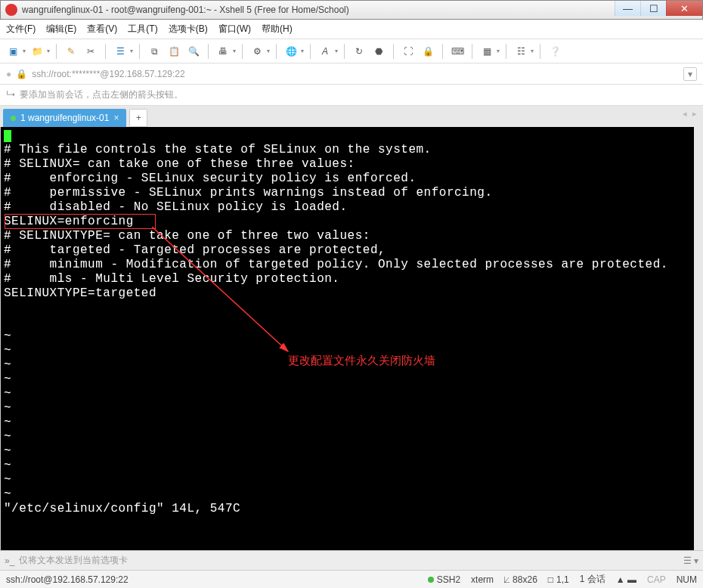 Image resolution: width=703 pixels, height=588 pixels. Describe the element at coordinates (521, 51) in the screenshot. I see `list-icon: ☷` at that location.